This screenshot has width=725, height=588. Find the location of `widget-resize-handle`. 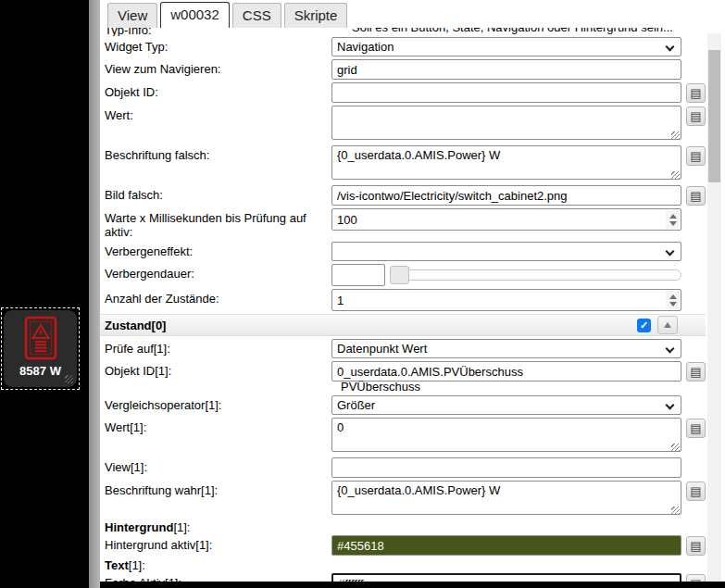

widget-resize-handle is located at coordinates (69, 380).